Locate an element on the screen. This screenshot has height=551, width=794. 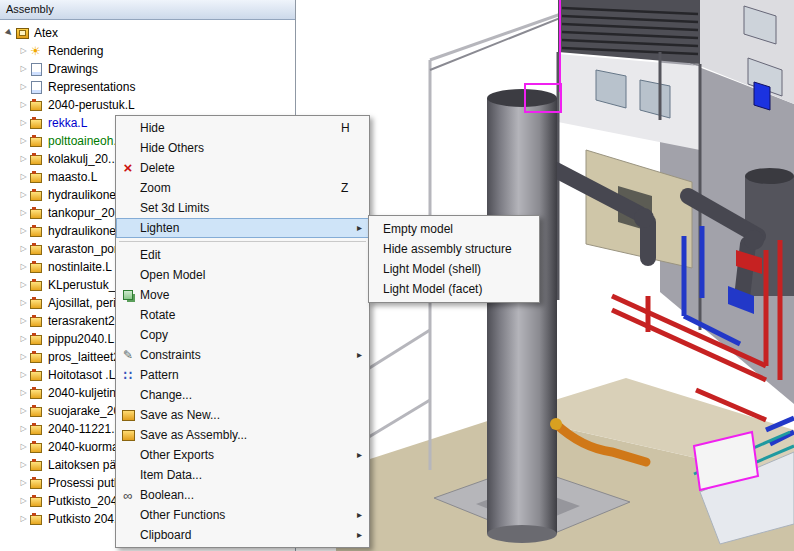
menu-item-lighten: Lighten is located at coordinates (242, 228).